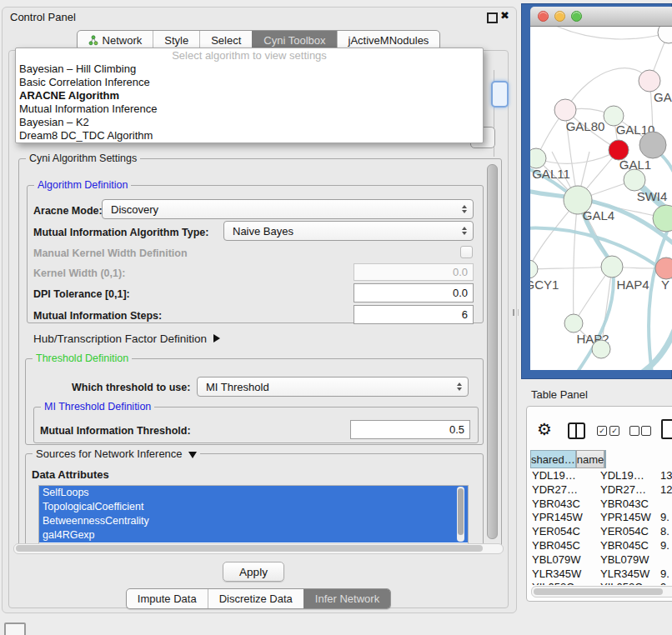  Describe the element at coordinates (464, 209) in the screenshot. I see `stepper-icon` at that location.